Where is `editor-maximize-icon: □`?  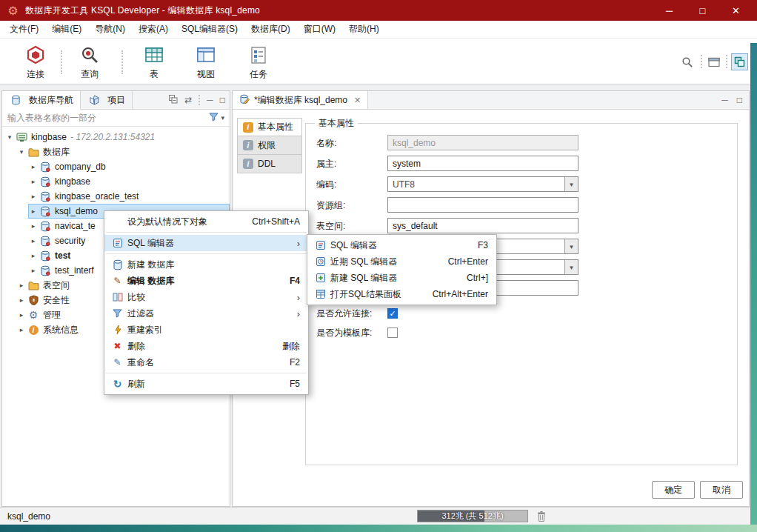
editor-maximize-icon: □ is located at coordinates (739, 100).